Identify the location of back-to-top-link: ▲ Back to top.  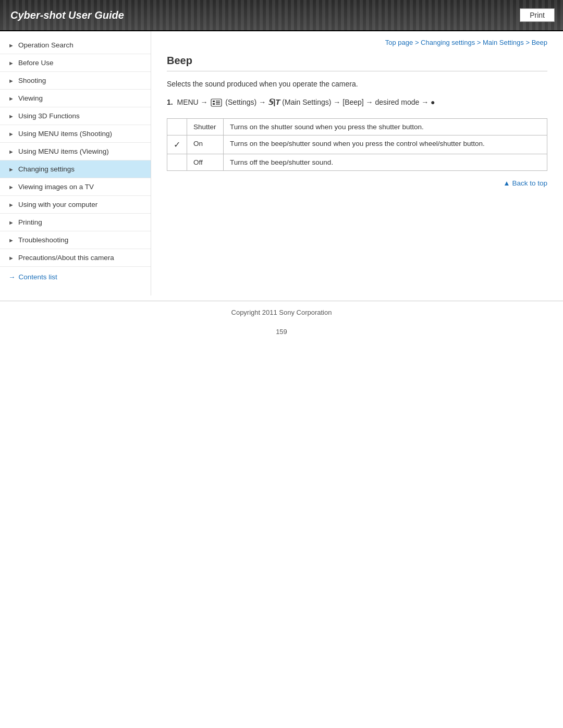
(525, 183).